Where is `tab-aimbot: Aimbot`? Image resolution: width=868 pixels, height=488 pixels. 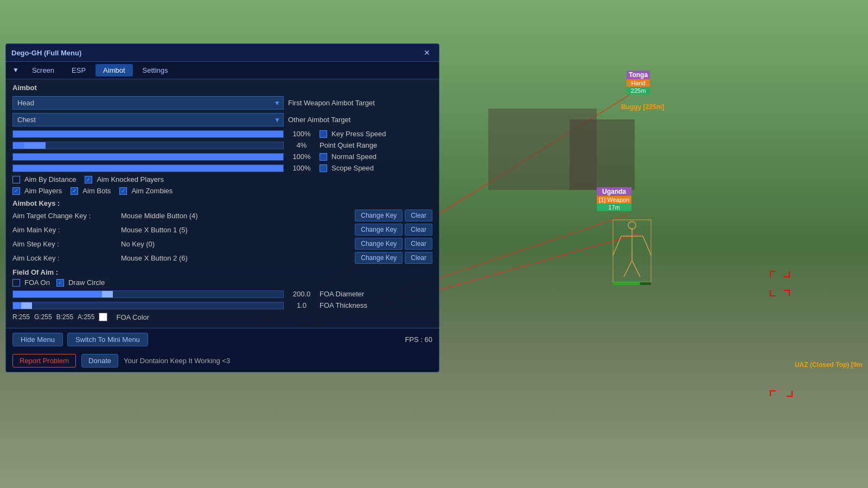
tab-aimbot: Aimbot is located at coordinates (114, 71).